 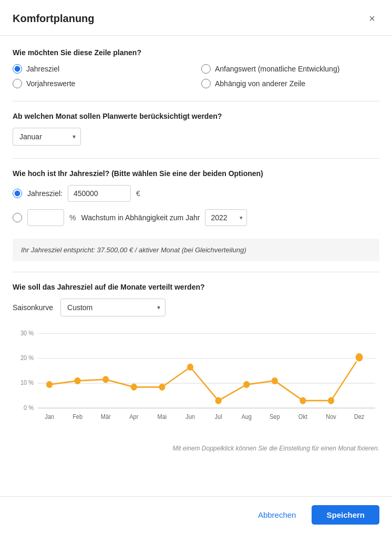 What do you see at coordinates (162, 417) in the screenshot?
I see `svg-text: Mai` at bounding box center [162, 417].